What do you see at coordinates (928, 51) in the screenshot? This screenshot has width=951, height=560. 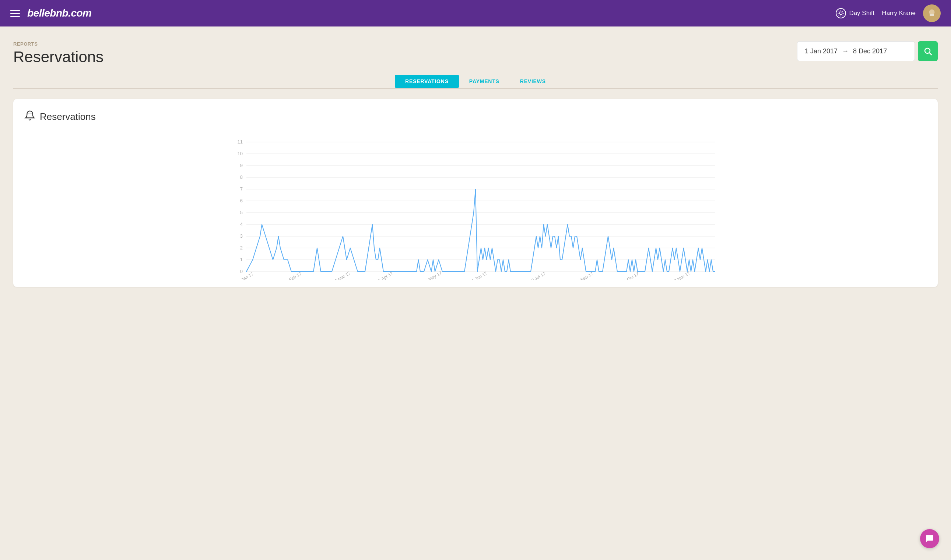 I see `search-icon` at bounding box center [928, 51].